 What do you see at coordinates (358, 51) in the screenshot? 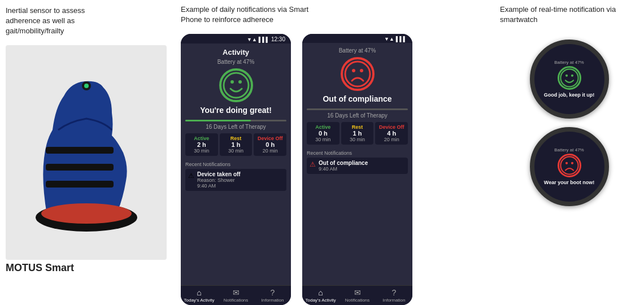
I see `phone2-battery: Battery at 47%` at bounding box center [358, 51].